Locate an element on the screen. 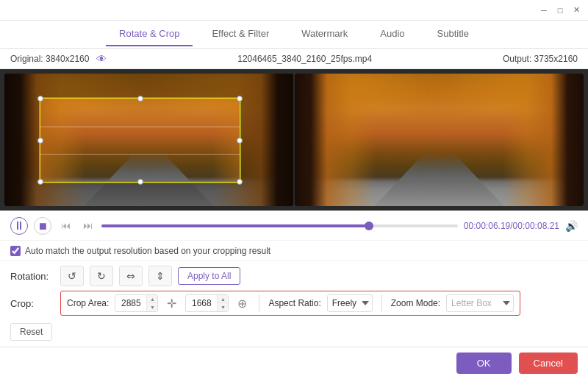  title-bar: ─ □ ✕ is located at coordinates (294, 10).